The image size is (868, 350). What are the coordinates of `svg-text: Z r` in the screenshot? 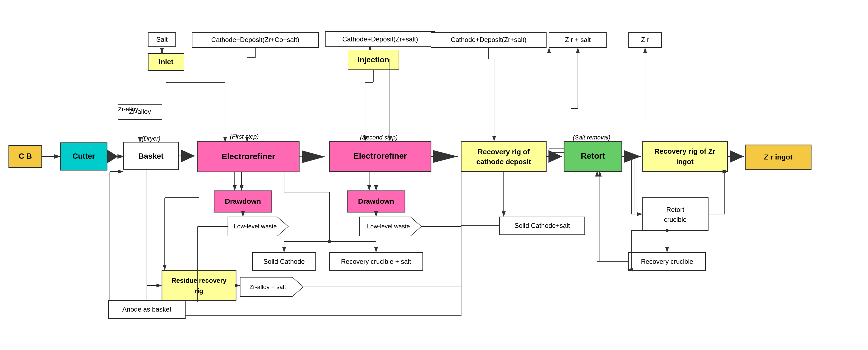 It's located at (645, 40).